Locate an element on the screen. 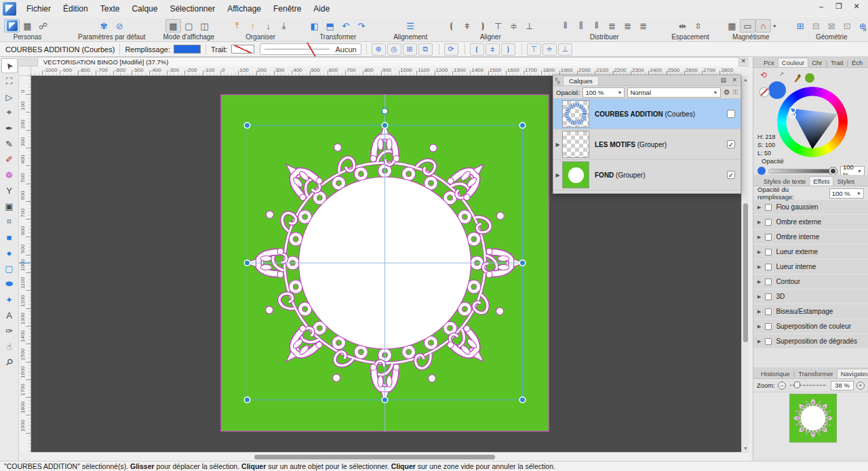 The width and height of the screenshot is (868, 471). boolean-xor-icon: ⊡ is located at coordinates (848, 26).